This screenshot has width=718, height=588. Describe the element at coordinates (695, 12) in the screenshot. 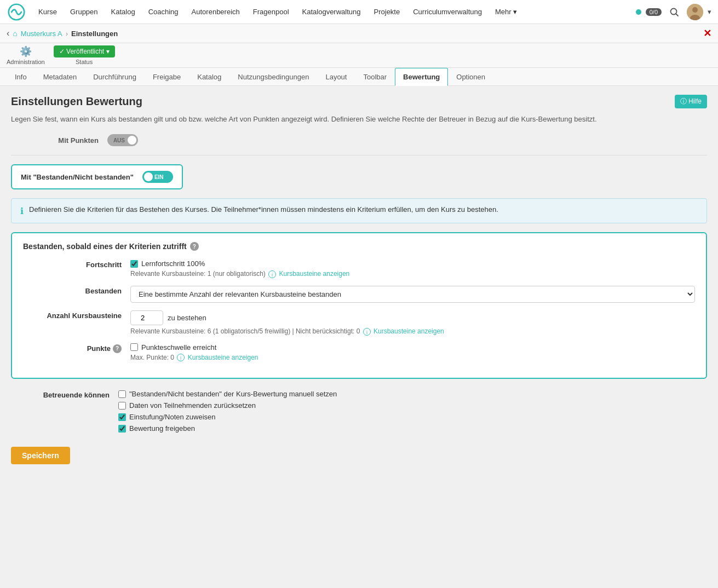

I see `user-avatar` at that location.